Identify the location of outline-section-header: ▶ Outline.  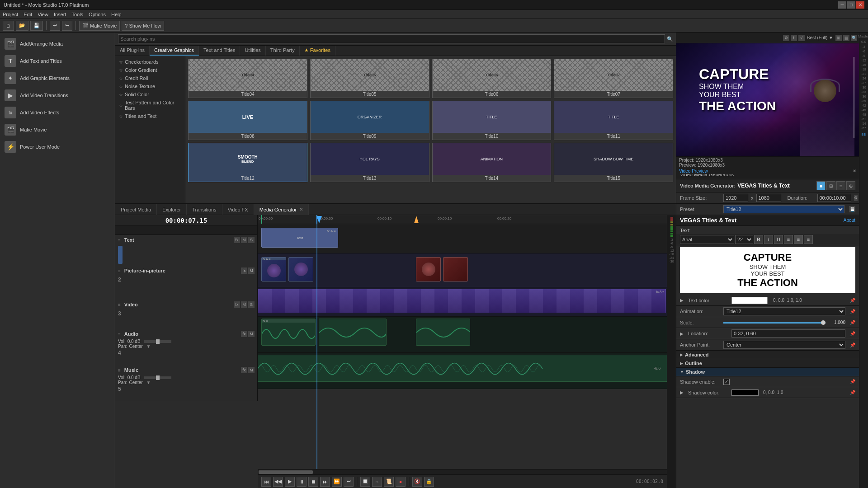
(768, 363).